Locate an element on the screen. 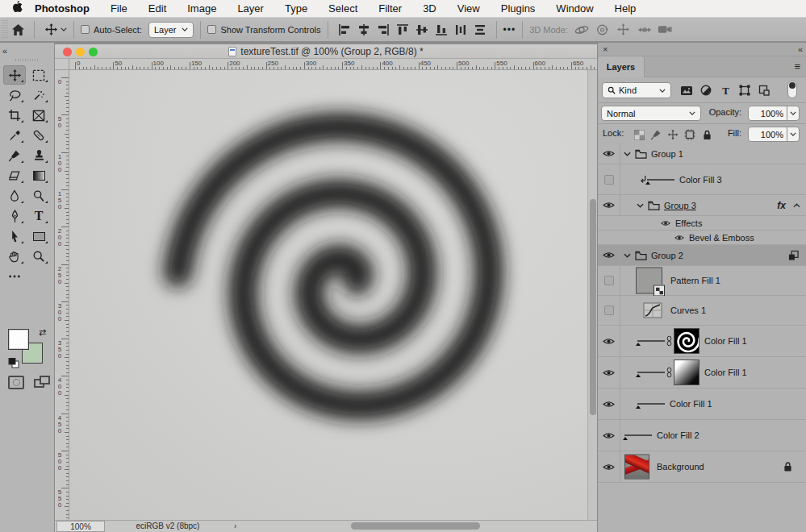 This screenshot has width=806, height=532. eye-icon is located at coordinates (666, 222).